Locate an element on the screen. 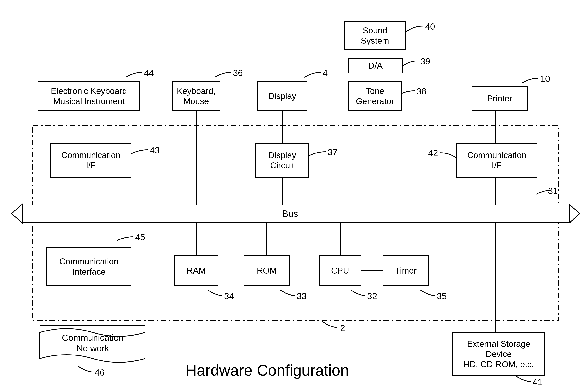 The width and height of the screenshot is (587, 392). block-display: Display is located at coordinates (282, 96).